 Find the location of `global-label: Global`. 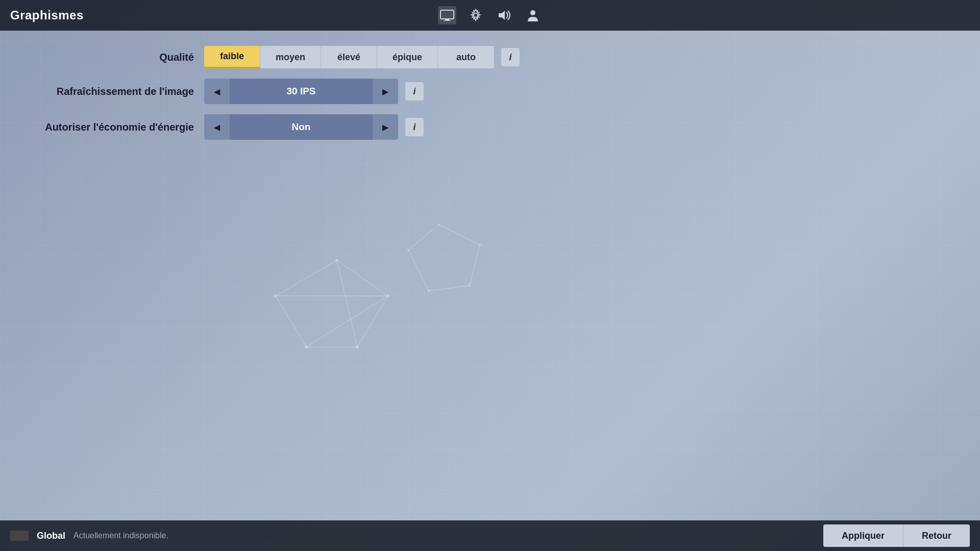

global-label: Global is located at coordinates (51, 536).